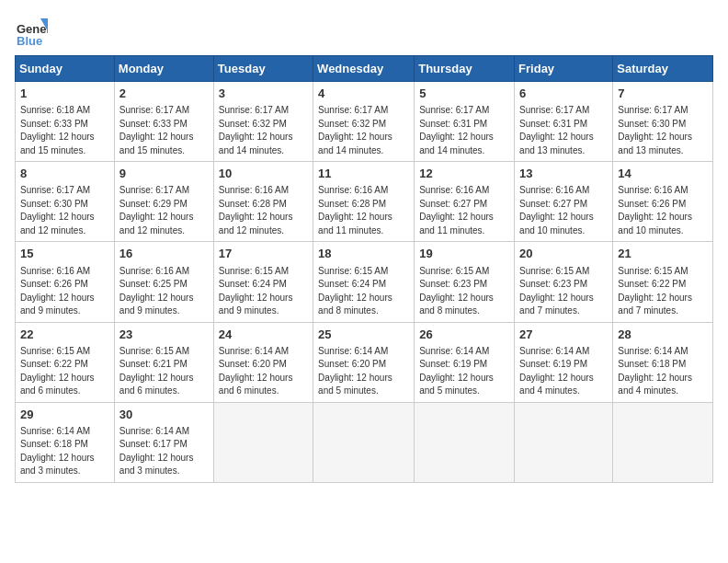  What do you see at coordinates (364, 362) in the screenshot?
I see `day-cell: 25Sunrise: 6:14 AM Sunset: 6:20 PM Dayli…` at bounding box center [364, 362].